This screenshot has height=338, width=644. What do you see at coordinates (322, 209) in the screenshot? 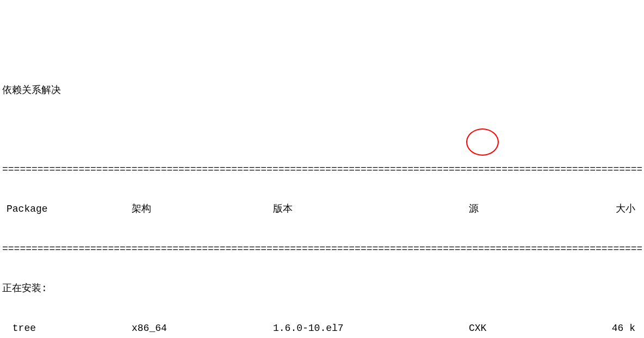
I see `table-header: Package 架构 版本 源 大小` at bounding box center [322, 209].